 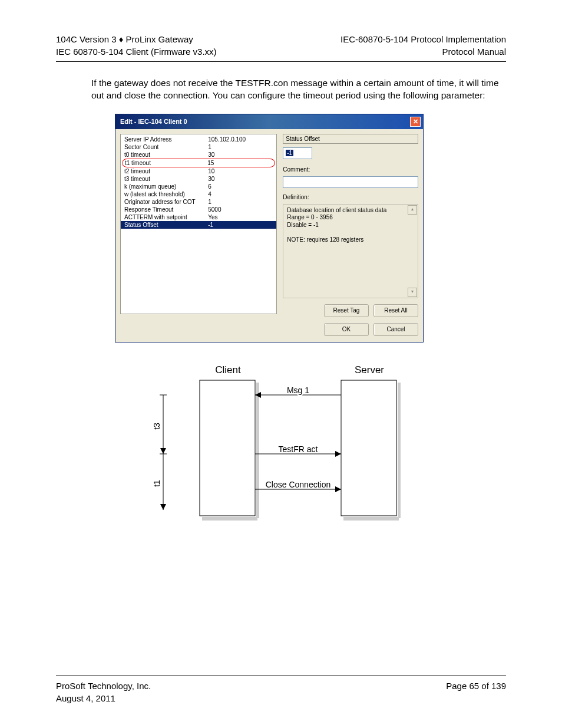 What do you see at coordinates (281, 690) in the screenshot?
I see `page-footer: ProSoft Technology, Inc. August 4, 2011 …` at bounding box center [281, 690].